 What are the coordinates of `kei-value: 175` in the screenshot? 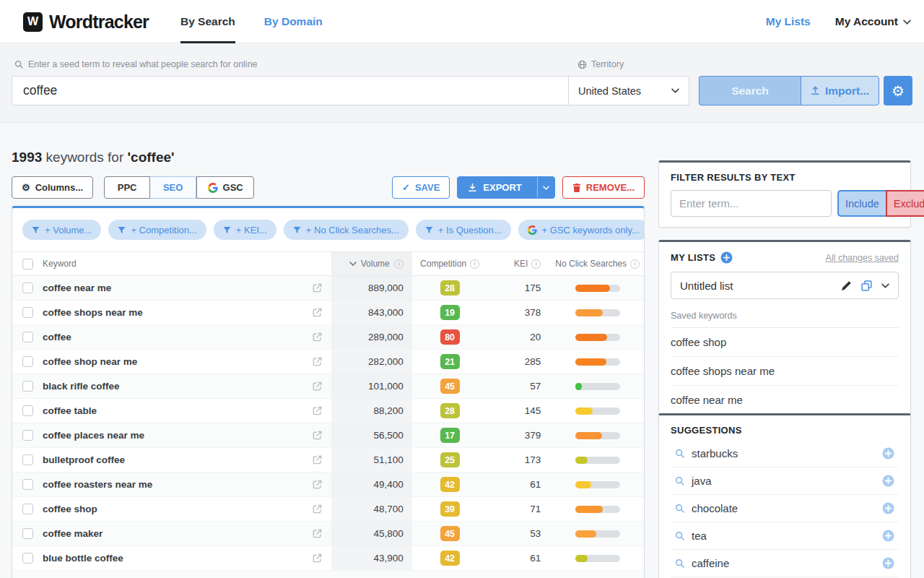 It's located at (533, 288).